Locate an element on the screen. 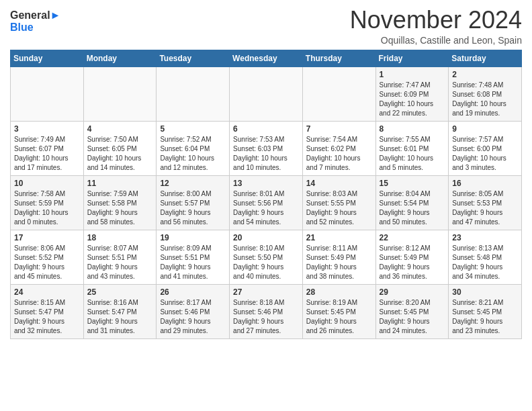 The width and height of the screenshot is (532, 411). day-info: Sunrise: 8:01 AM Sunset: 5:56 PM Dayligh… is located at coordinates (266, 208).